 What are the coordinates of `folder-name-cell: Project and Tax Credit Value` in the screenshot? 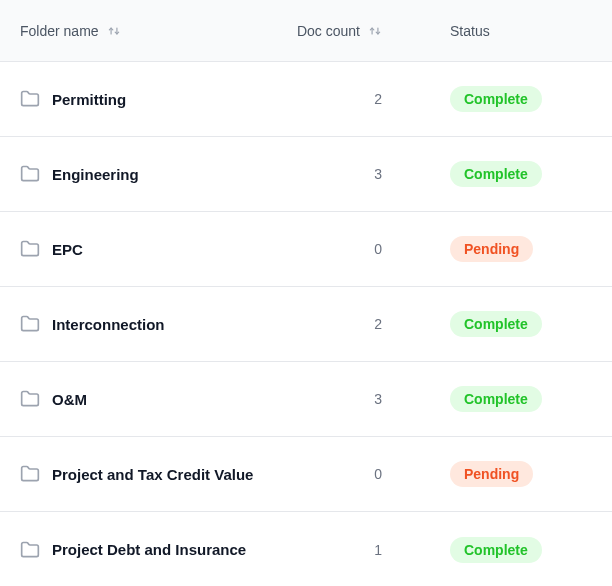 It's located at (150, 474).